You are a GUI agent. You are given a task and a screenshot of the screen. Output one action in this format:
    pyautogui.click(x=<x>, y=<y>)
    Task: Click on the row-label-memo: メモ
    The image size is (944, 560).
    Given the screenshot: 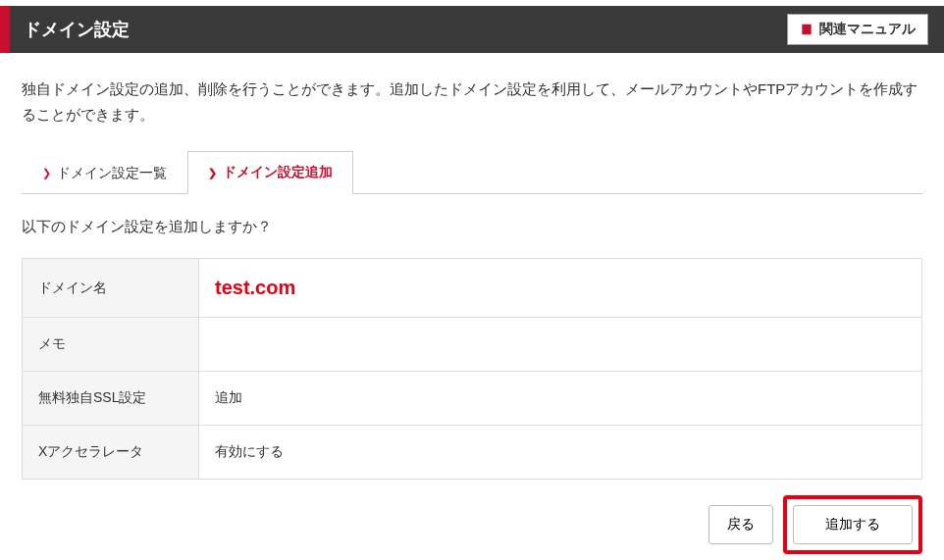 What is the action you would take?
    pyautogui.click(x=111, y=345)
    